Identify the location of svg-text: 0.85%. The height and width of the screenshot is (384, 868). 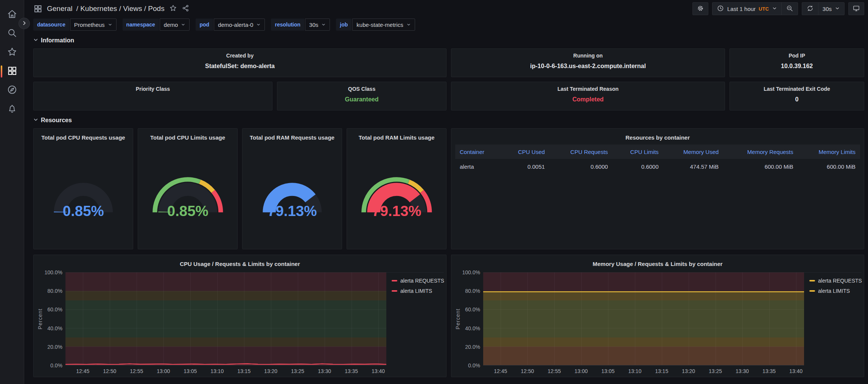
(188, 211).